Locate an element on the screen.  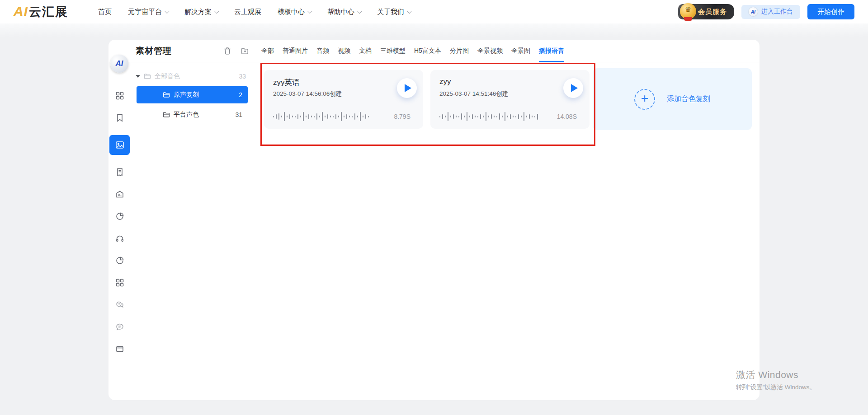
windows-activation-watermark: 激活 Windows 转到"设置"以激活 Windows。 is located at coordinates (776, 380).